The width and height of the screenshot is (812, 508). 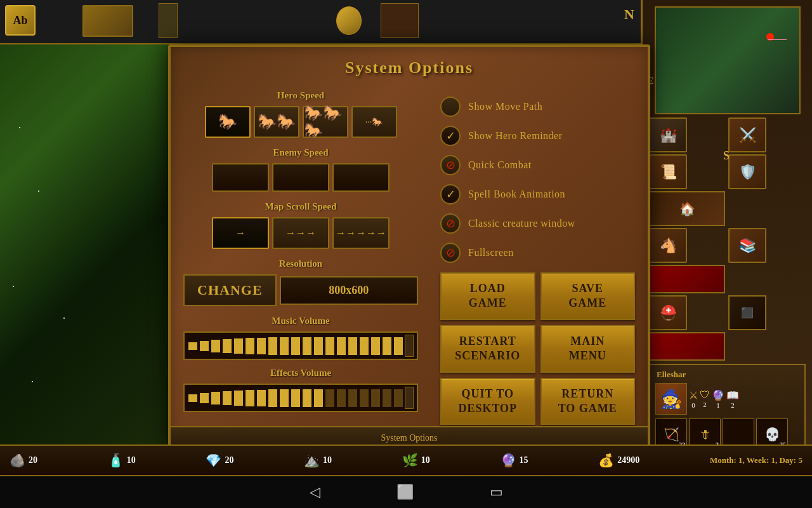 I want to click on scroll-speed-btn-1: →, so click(x=240, y=233).